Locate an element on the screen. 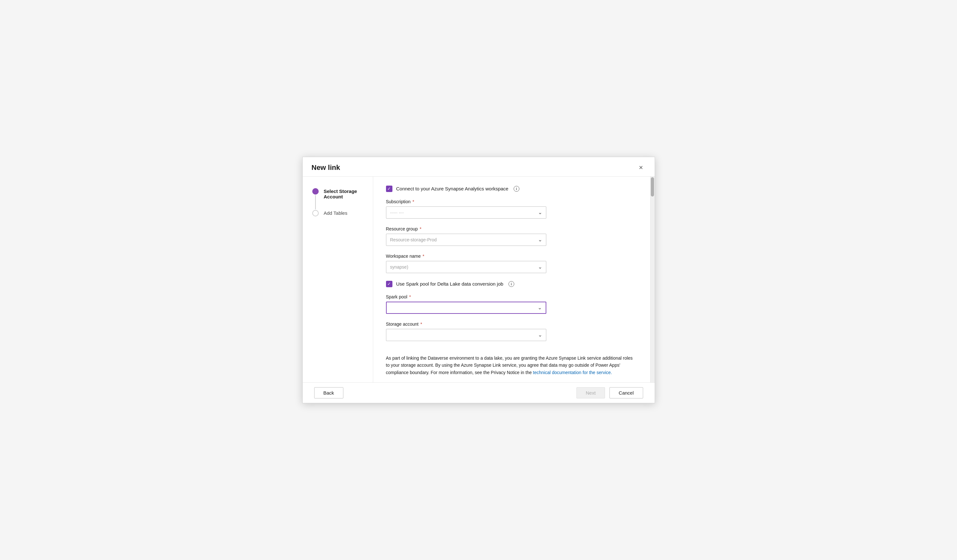 Image resolution: width=957 pixels, height=560 pixels. spark-pool-checkbox-row: ✓ Use Spark pool for Delta Lake data con… is located at coordinates (510, 284).